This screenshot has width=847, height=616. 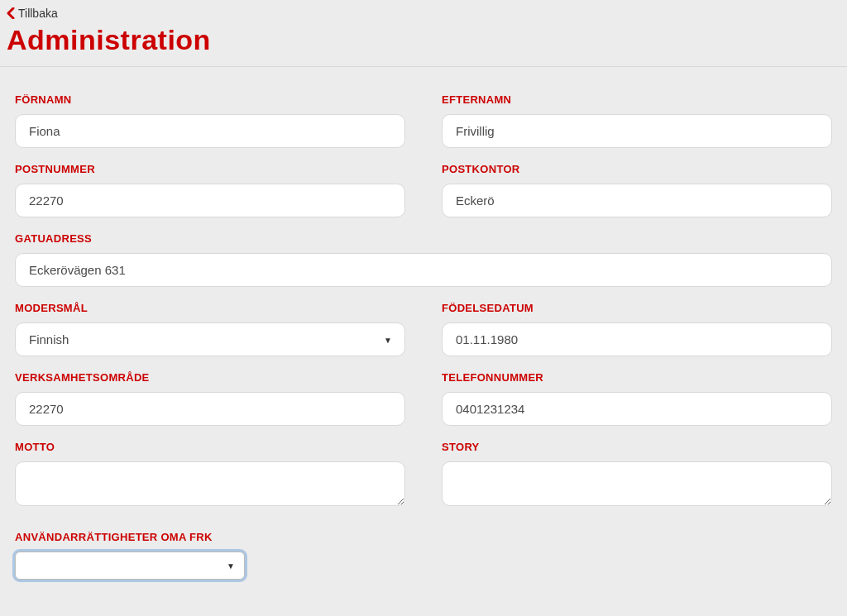 I want to click on group-verksamhetsomrade: VERKSAMHETSOMRÅDE, so click(x=210, y=399).